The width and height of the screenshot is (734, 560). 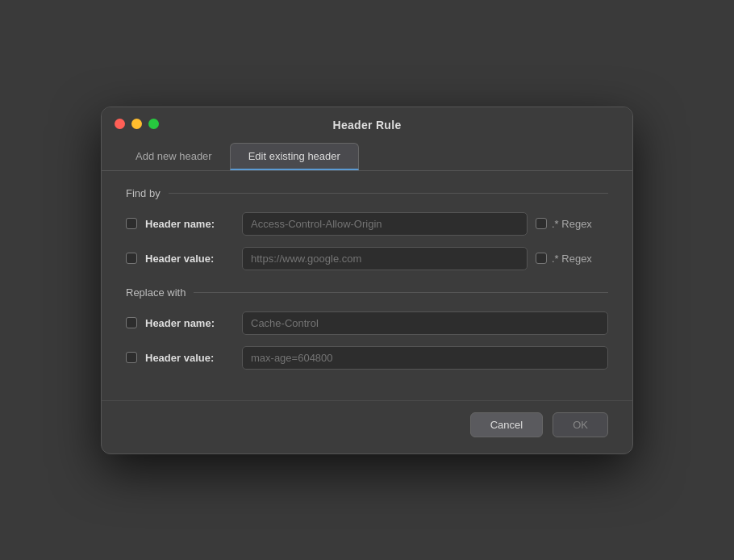 What do you see at coordinates (367, 292) in the screenshot?
I see `replace-with-section-label: Replace with` at bounding box center [367, 292].